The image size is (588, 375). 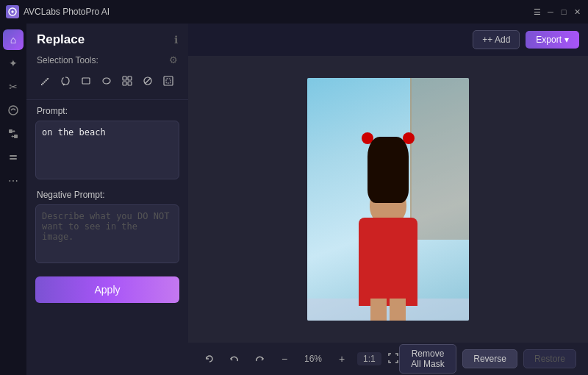 What do you see at coordinates (259, 359) in the screenshot?
I see `redo-button` at bounding box center [259, 359].